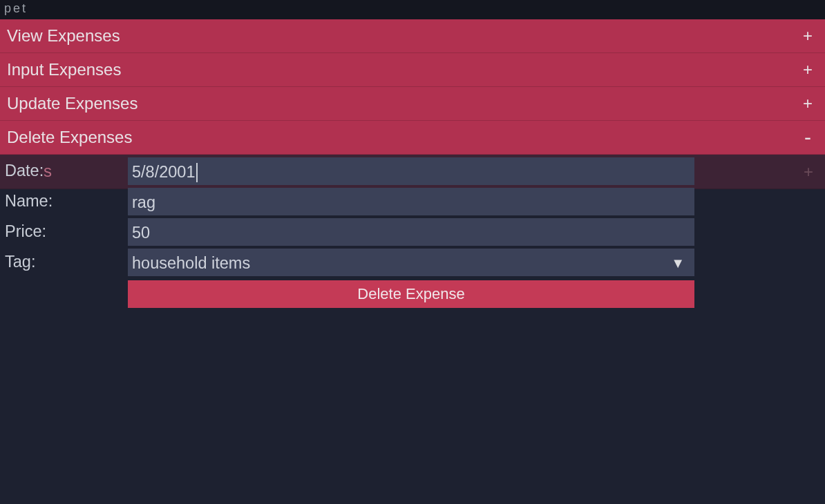 The image size is (825, 504). Describe the element at coordinates (64, 262) in the screenshot. I see `tag-label: Tag:` at that location.